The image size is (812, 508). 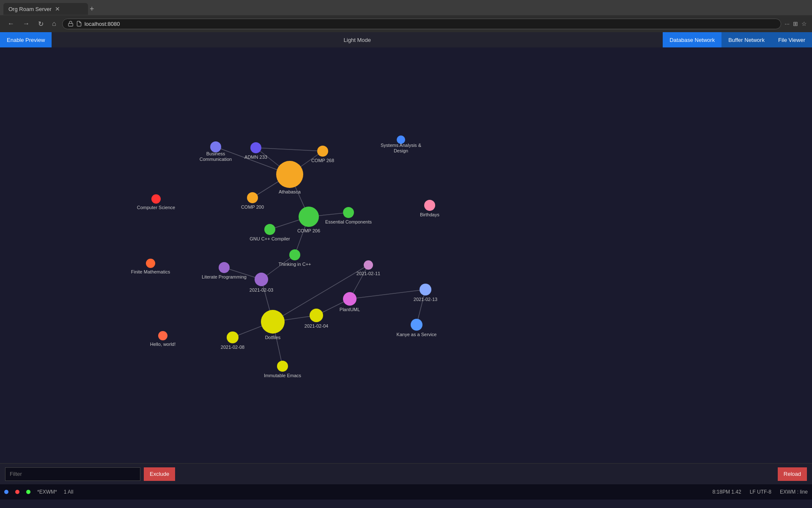 What do you see at coordinates (26, 24) in the screenshot?
I see `forward-button: →` at bounding box center [26, 24].